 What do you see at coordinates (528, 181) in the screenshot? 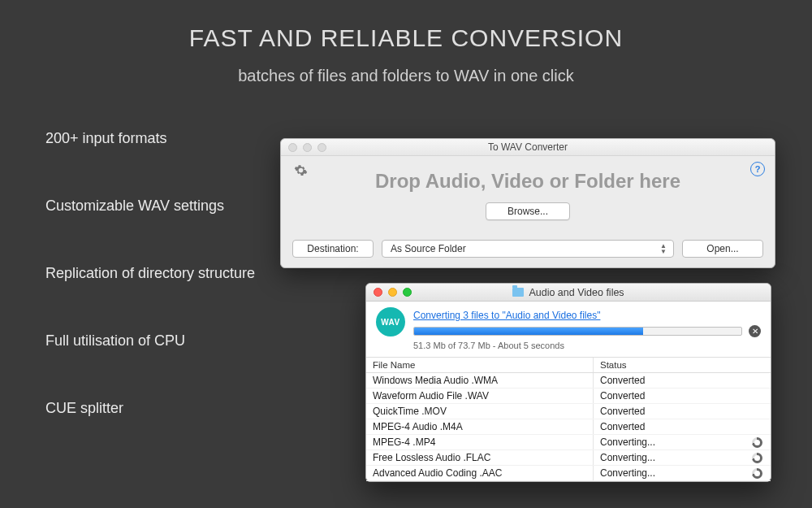
I see `drop-zone-text: Drop Audio, Video or Folder here` at bounding box center [528, 181].